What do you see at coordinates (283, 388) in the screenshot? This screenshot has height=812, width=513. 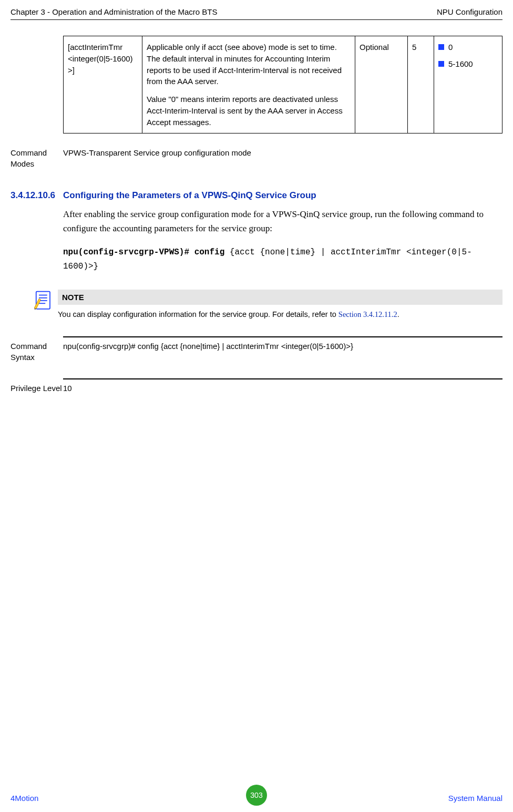 I see `privilege-level-value: 10` at bounding box center [283, 388].